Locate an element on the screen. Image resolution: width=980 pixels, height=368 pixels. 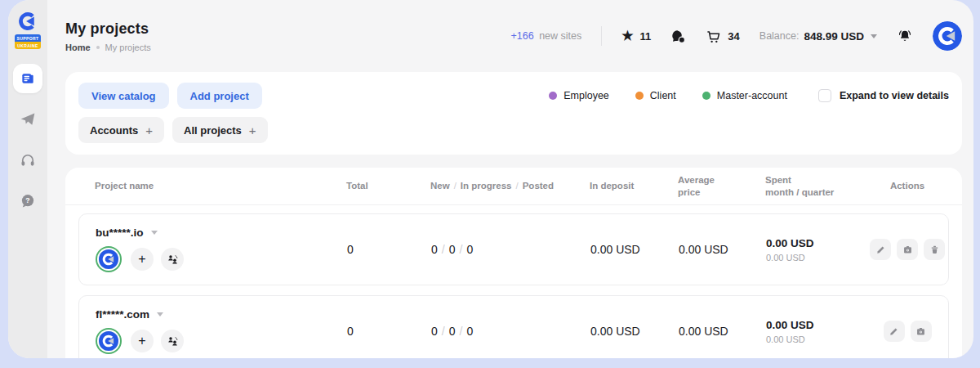
app-logo: SUPPORT UKRAINE is located at coordinates (28, 29).